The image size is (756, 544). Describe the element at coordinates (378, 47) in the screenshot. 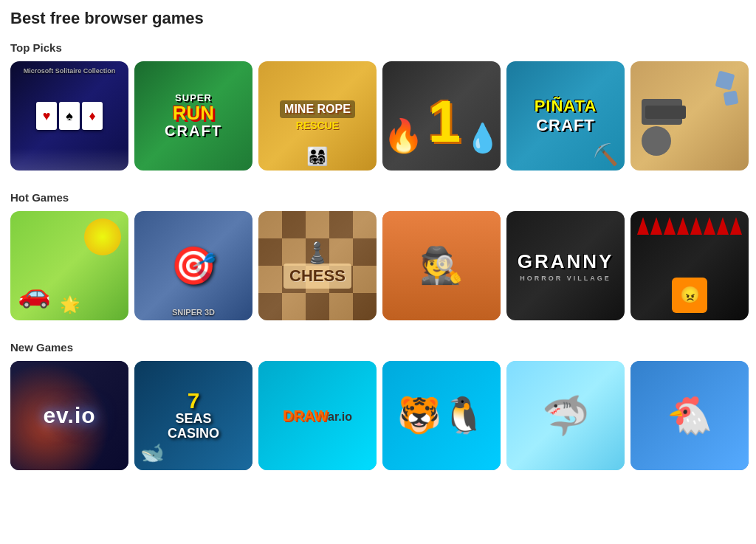

I see `section-title-top-picks: Top Picks` at that location.